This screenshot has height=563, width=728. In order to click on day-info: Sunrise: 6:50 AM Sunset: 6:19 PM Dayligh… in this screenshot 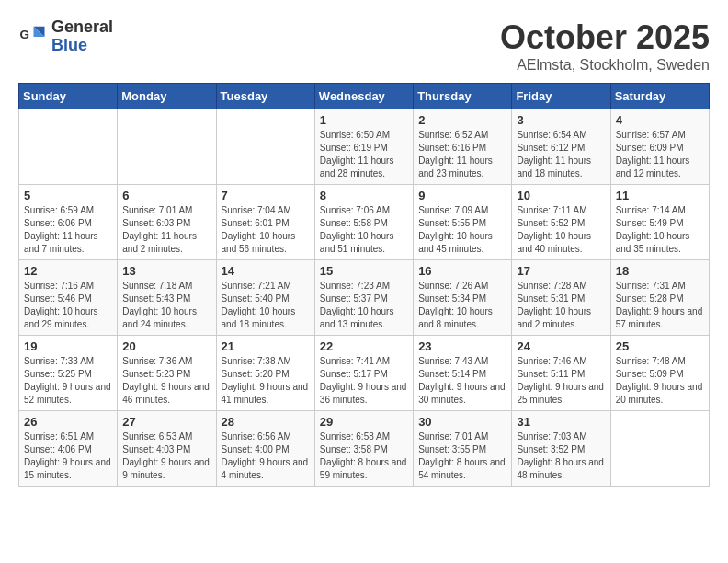, I will do `click(364, 155)`.